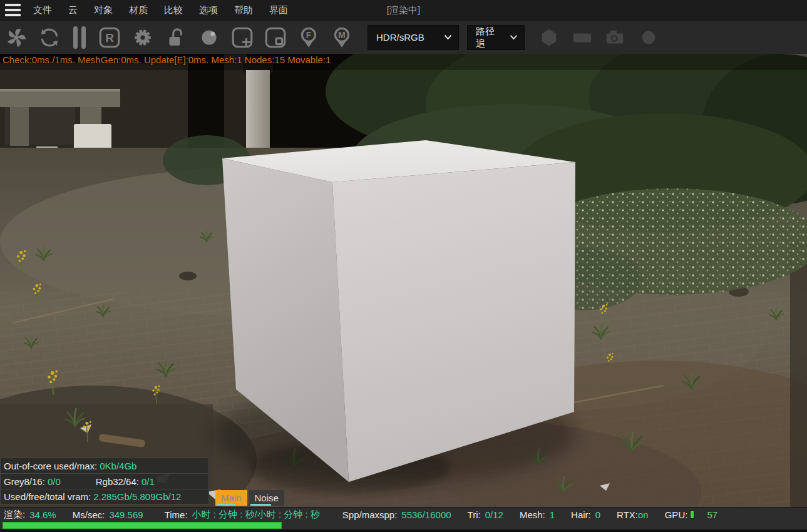 This screenshot has height=532, width=807. I want to click on spp-group: Spp/maxspp: 5536/16000, so click(397, 514).